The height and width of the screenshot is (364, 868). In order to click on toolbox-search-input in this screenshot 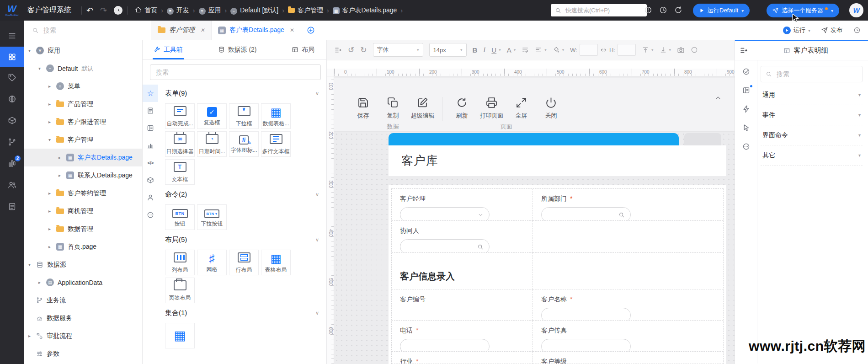, I will do `click(235, 72)`.